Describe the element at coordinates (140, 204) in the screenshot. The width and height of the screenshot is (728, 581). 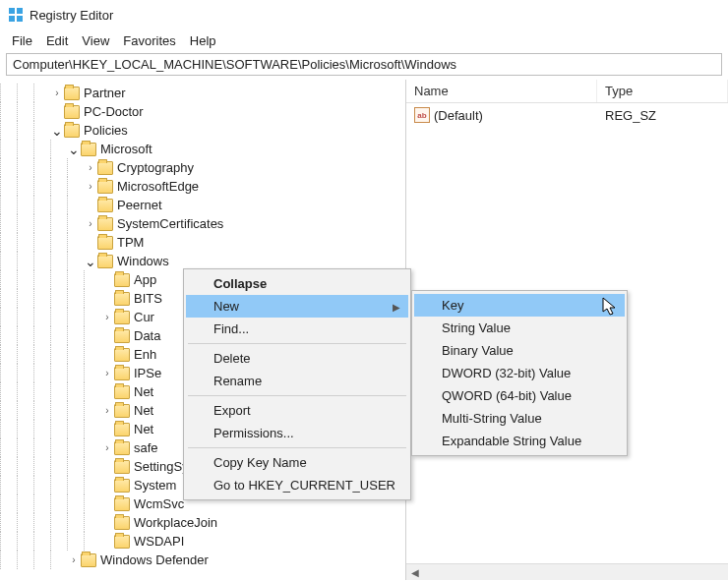
I see `tree-item-label: Peernet` at that location.